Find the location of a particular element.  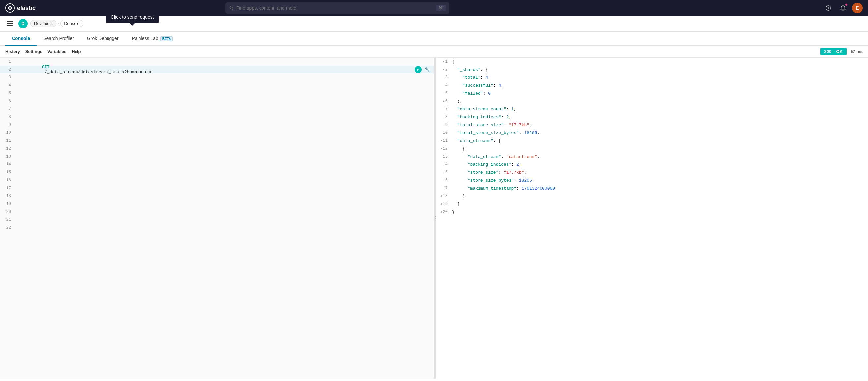

json-line-14: 14 "backing_indices": 2, is located at coordinates (652, 164).